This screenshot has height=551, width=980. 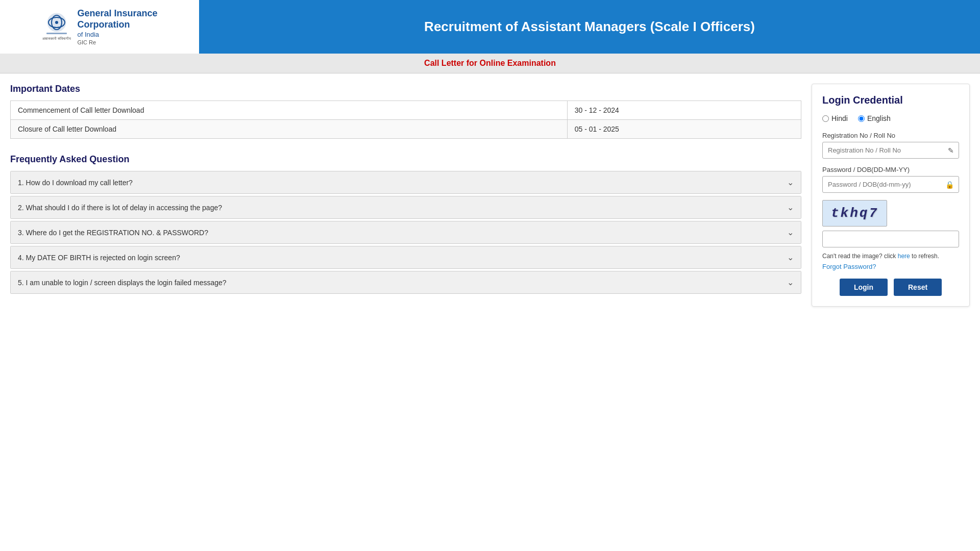 What do you see at coordinates (117, 42) in the screenshot?
I see `logo-small: GIC Re` at bounding box center [117, 42].